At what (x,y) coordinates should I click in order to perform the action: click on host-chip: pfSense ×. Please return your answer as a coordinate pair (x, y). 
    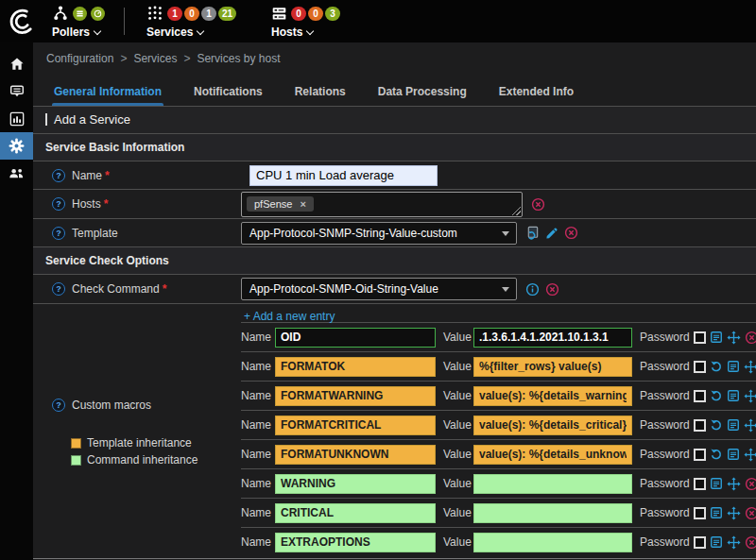
    Looking at the image, I should click on (280, 204).